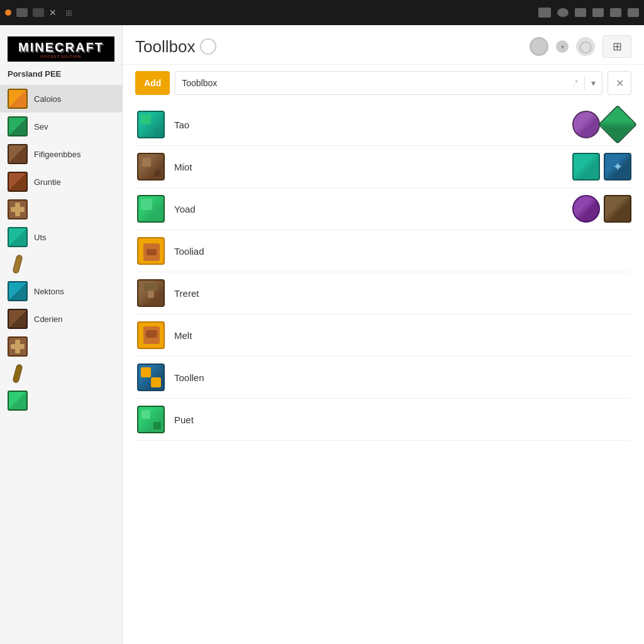  What do you see at coordinates (384, 167) in the screenshot?
I see `item-row-miot: Miot ✦` at bounding box center [384, 167].